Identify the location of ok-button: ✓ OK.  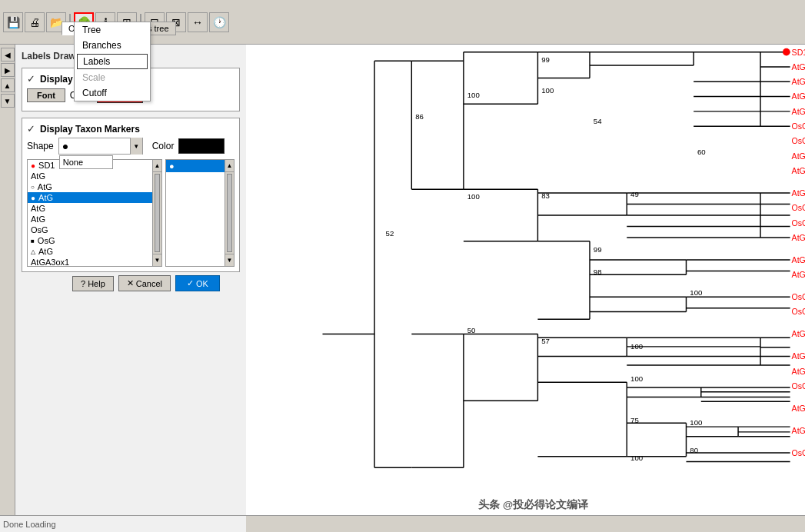
(198, 283).